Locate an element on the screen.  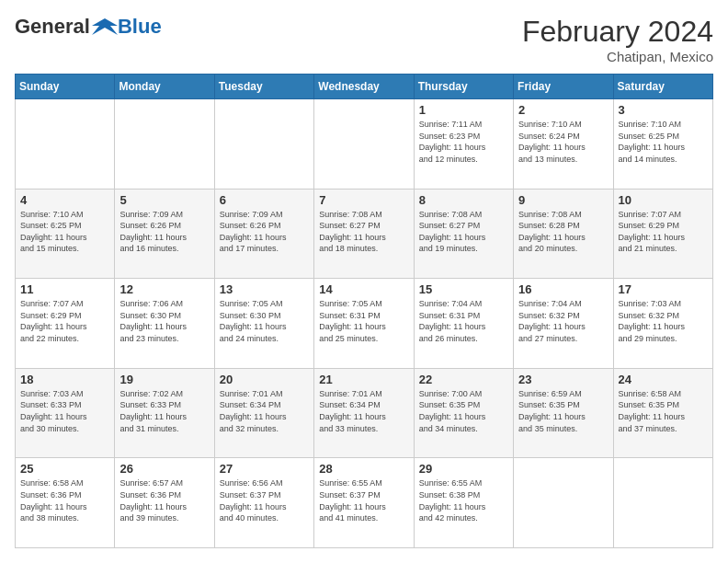
logo: General Blue is located at coordinates (88, 27).